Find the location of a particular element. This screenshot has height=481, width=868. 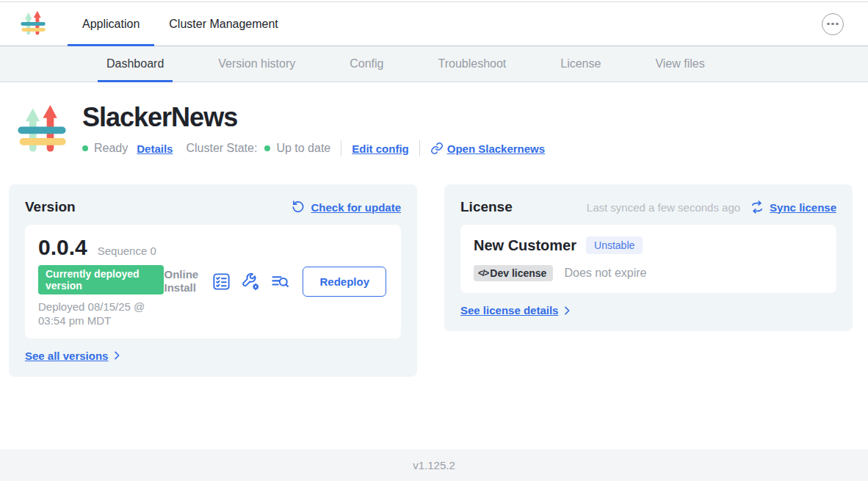

ellipsis-menu-button is located at coordinates (833, 24).